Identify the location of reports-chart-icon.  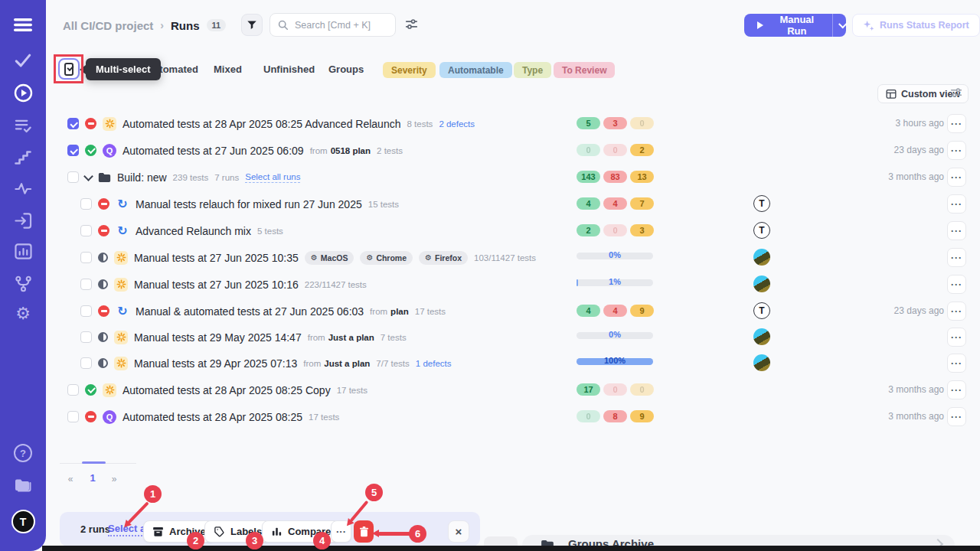
(23, 251).